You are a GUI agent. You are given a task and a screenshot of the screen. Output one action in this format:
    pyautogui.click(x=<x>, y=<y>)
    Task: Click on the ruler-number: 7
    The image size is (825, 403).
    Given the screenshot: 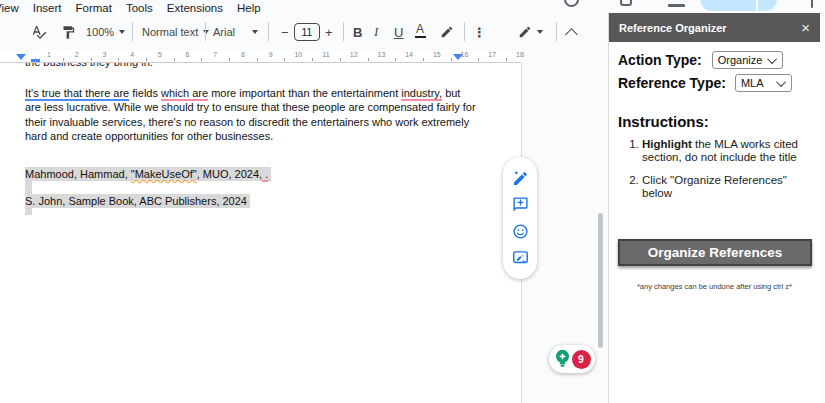 What is the action you would take?
    pyautogui.click(x=215, y=54)
    